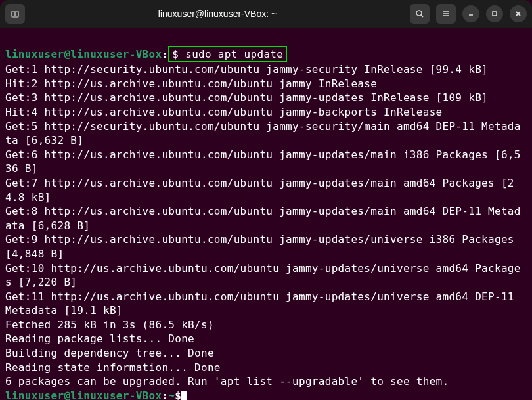 This screenshot has height=400, width=532. What do you see at coordinates (178, 395) in the screenshot?
I see `prompt-symbol: $` at bounding box center [178, 395].